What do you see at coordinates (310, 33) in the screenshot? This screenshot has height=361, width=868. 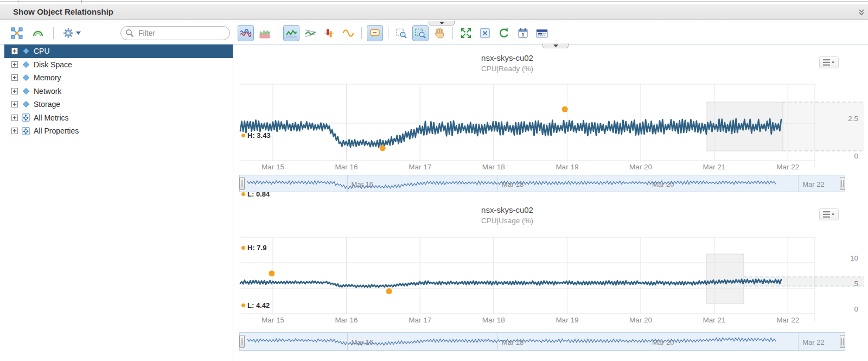 I see `trend-line-icon` at bounding box center [310, 33].